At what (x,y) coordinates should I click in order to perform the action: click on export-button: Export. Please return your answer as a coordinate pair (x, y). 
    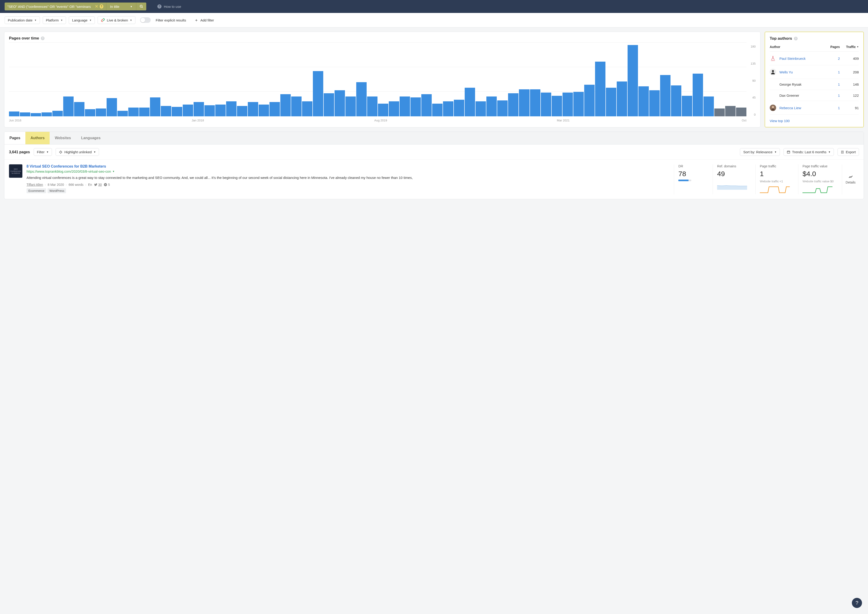
    Looking at the image, I should click on (848, 152).